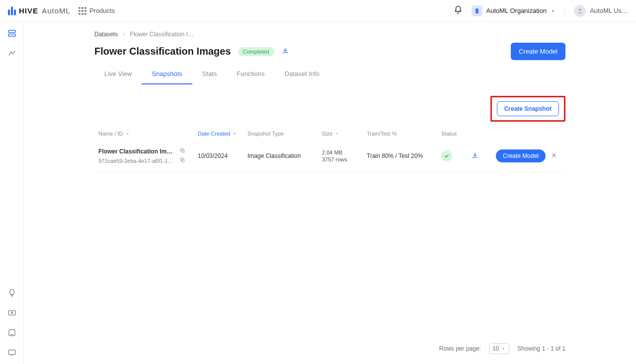 The width and height of the screenshot is (636, 364). Describe the element at coordinates (137, 161) in the screenshot. I see `snapshot-id: 971cae59-2eba-4e17-a6f1-12224ca4…` at that location.